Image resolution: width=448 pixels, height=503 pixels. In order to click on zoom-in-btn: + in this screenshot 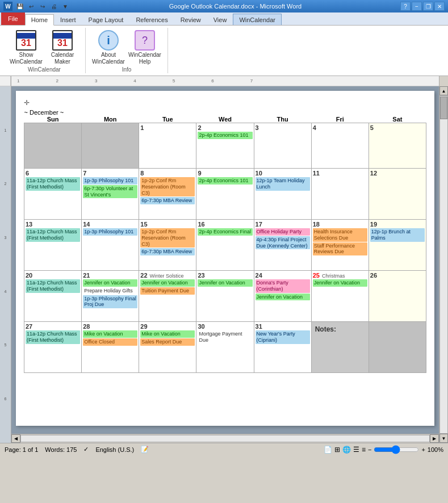, I will do `click(423, 450)`.